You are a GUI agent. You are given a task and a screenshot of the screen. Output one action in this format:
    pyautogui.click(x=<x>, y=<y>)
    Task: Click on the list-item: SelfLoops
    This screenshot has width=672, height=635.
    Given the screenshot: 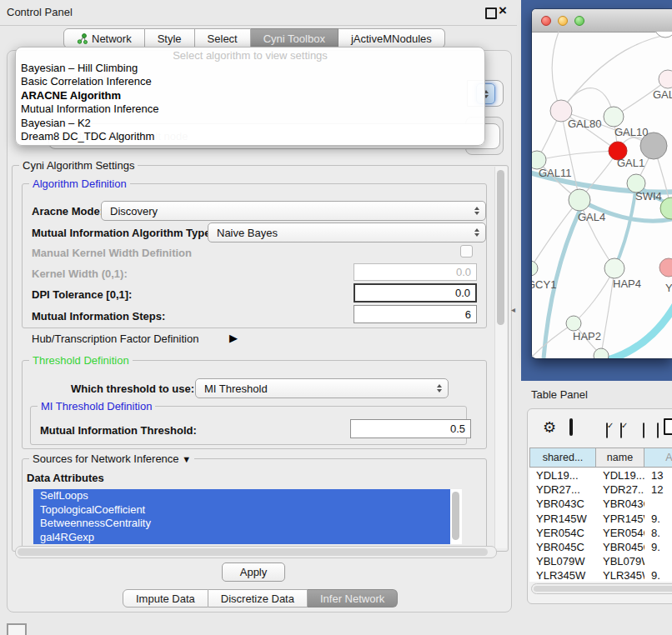 What is the action you would take?
    pyautogui.click(x=242, y=497)
    